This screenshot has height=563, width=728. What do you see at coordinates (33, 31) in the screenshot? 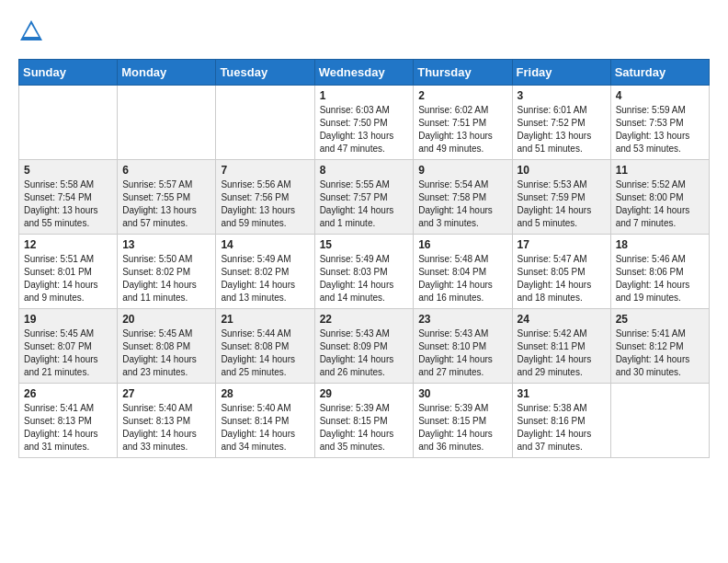
I see `logo` at bounding box center [33, 31].